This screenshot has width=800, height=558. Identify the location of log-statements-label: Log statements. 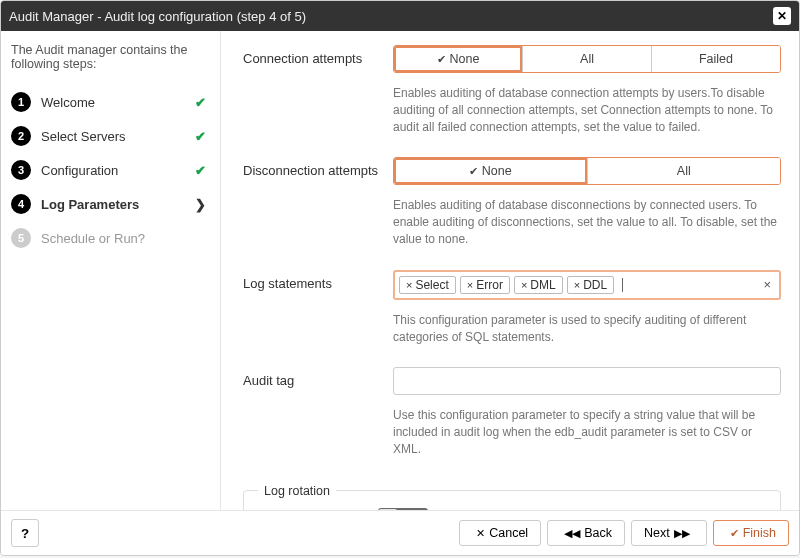
(318, 280).